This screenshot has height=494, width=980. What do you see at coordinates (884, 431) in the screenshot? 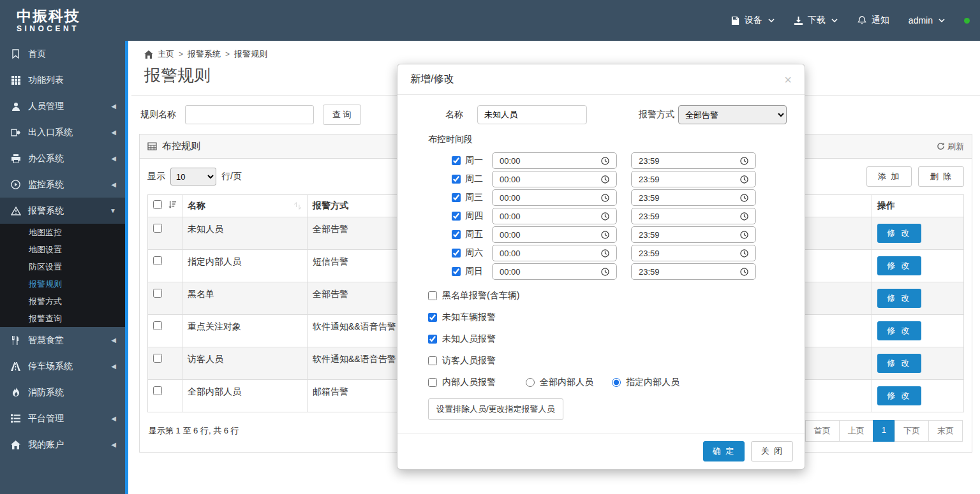
I see `pagination-page-1: 1` at bounding box center [884, 431].